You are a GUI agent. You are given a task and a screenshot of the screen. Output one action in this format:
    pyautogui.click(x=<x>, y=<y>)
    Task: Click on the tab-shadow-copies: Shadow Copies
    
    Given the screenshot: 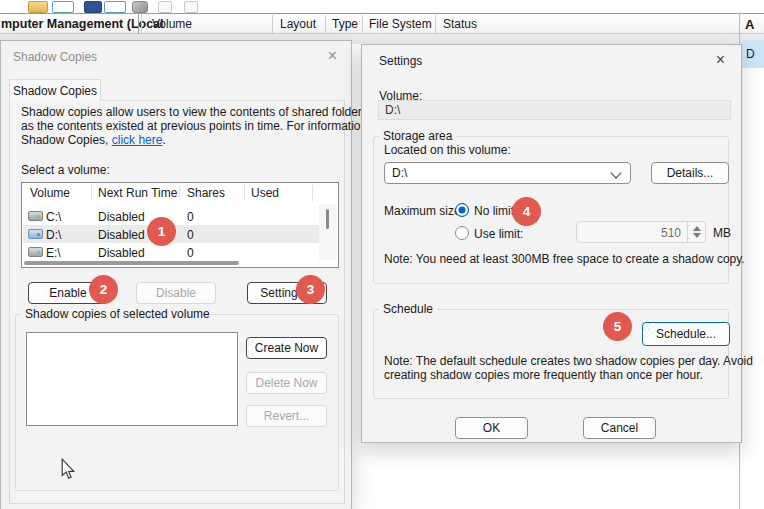 What is the action you would take?
    pyautogui.click(x=55, y=90)
    